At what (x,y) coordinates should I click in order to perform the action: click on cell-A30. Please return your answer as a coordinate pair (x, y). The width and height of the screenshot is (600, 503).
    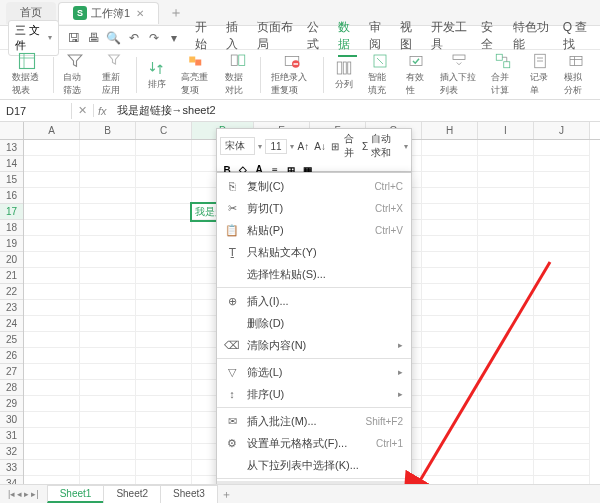
    Looking at the image, I should click on (52, 420).